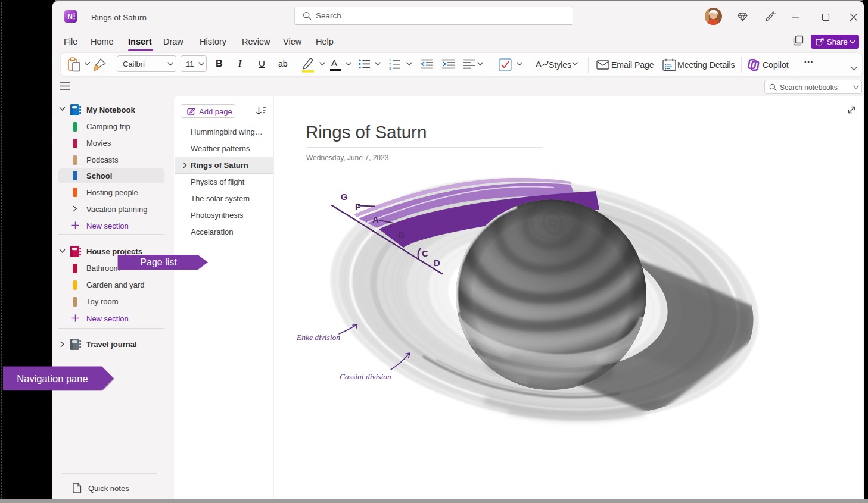 This screenshot has height=503, width=868. I want to click on svg-text: G, so click(344, 196).